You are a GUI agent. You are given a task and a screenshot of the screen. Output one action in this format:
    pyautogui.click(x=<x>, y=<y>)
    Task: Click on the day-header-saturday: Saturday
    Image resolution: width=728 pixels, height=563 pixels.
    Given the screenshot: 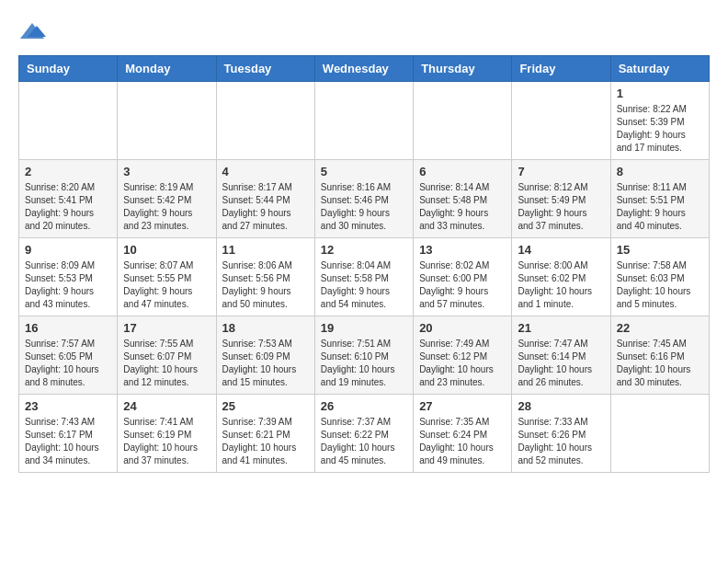 What is the action you would take?
    pyautogui.click(x=660, y=69)
    